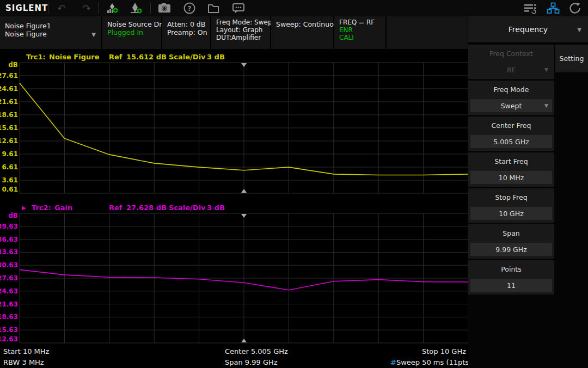 Image resolution: width=588 pixels, height=368 pixels. I want to click on redo-icon: ↷, so click(87, 8).